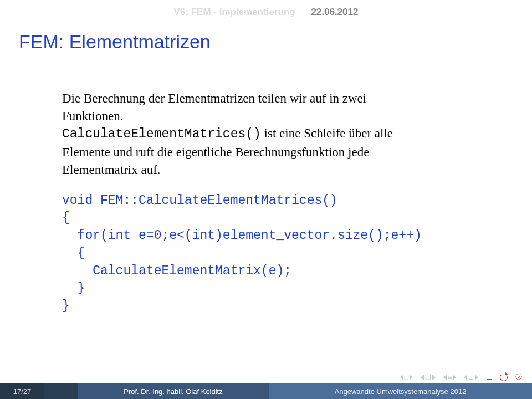  Describe the element at coordinates (214, 99) in the screenshot. I see `text: Die Berechnung der Elementmatrizen teile…` at that location.